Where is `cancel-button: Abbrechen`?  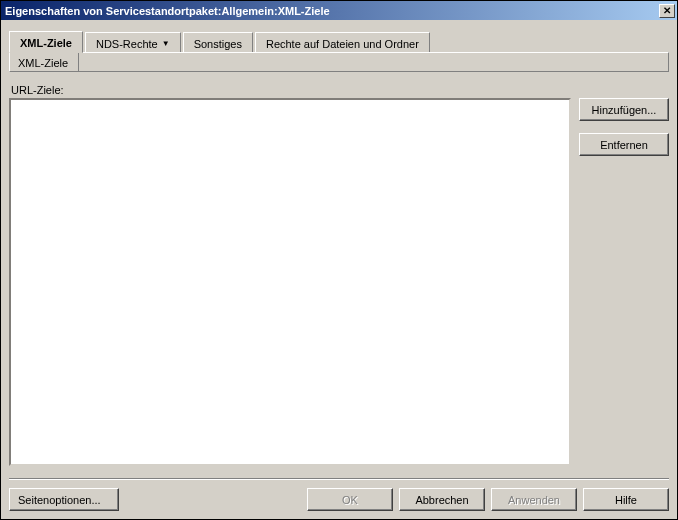
cancel-button: Abbrechen is located at coordinates (442, 500).